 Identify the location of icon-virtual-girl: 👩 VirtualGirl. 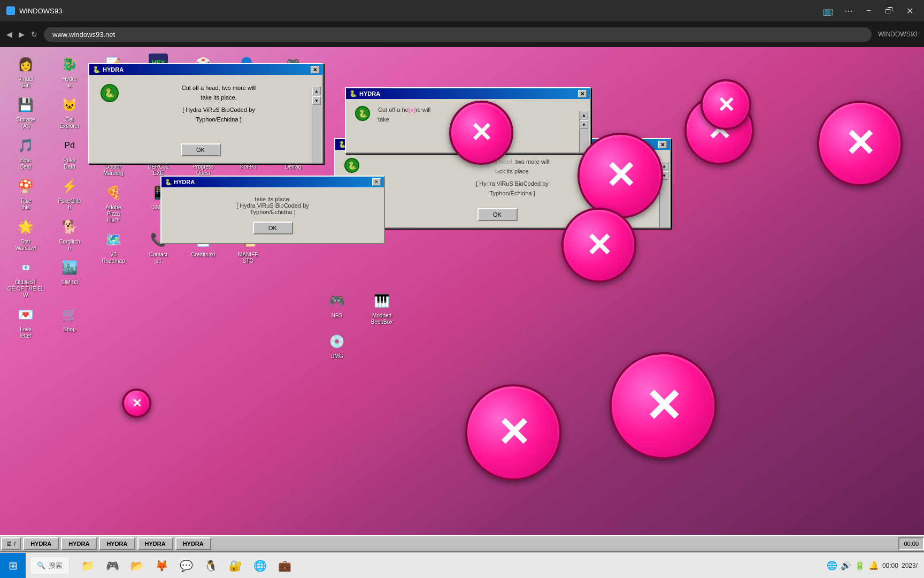
(26, 71).